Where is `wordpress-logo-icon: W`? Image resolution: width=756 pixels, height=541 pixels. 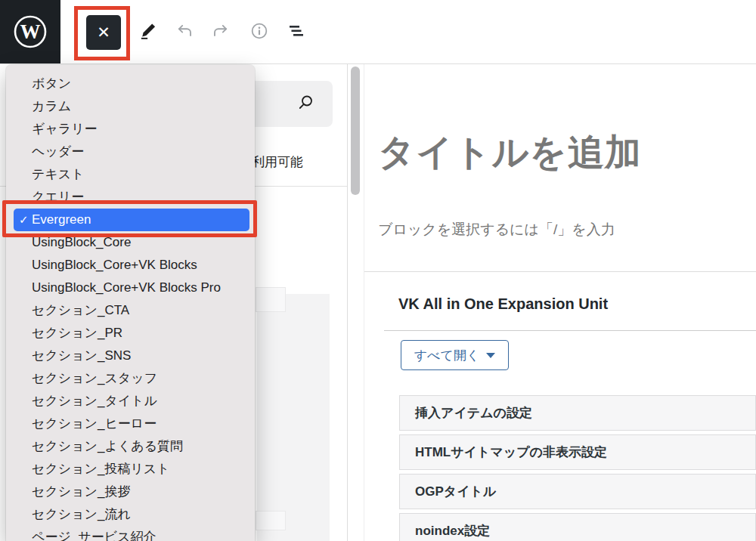 wordpress-logo-icon: W is located at coordinates (30, 32).